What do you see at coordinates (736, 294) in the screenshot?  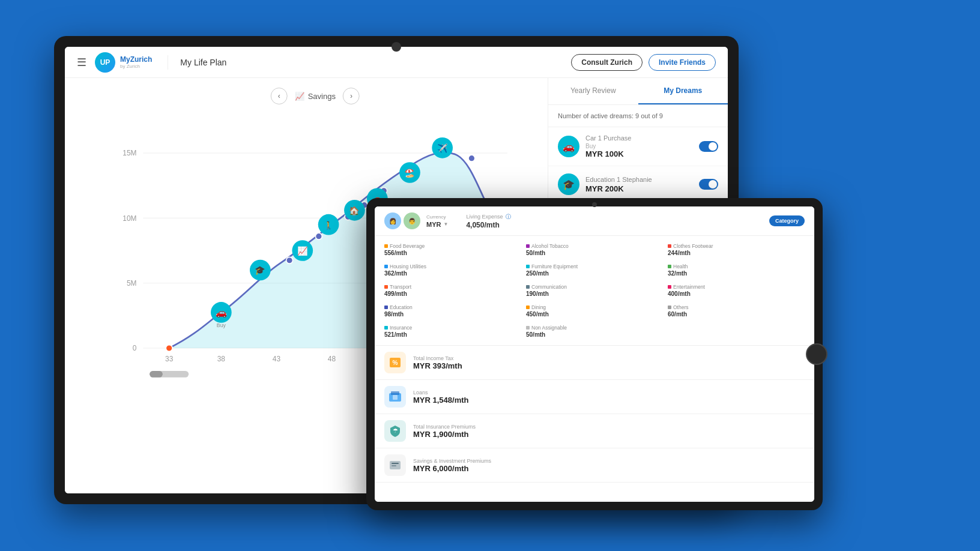 I see `expense-val-entertainment: 400/mth` at bounding box center [736, 294].